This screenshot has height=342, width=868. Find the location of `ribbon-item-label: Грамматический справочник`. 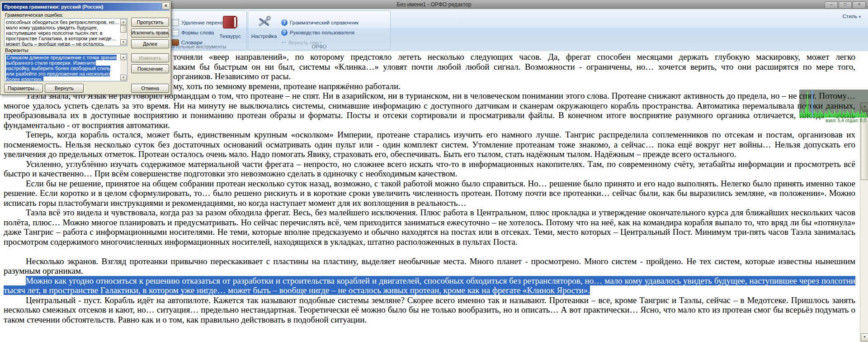

ribbon-item-label: Грамматический справочник is located at coordinates (324, 23).